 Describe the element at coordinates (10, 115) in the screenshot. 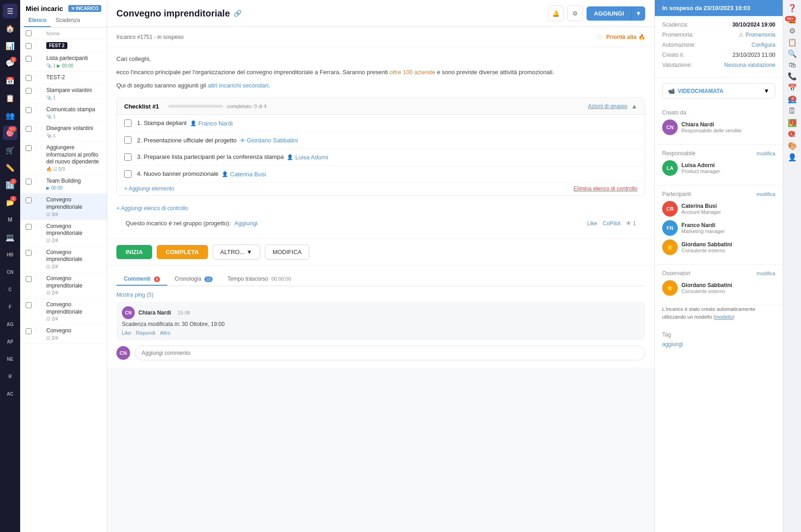

I see `team-icon: 👥` at that location.